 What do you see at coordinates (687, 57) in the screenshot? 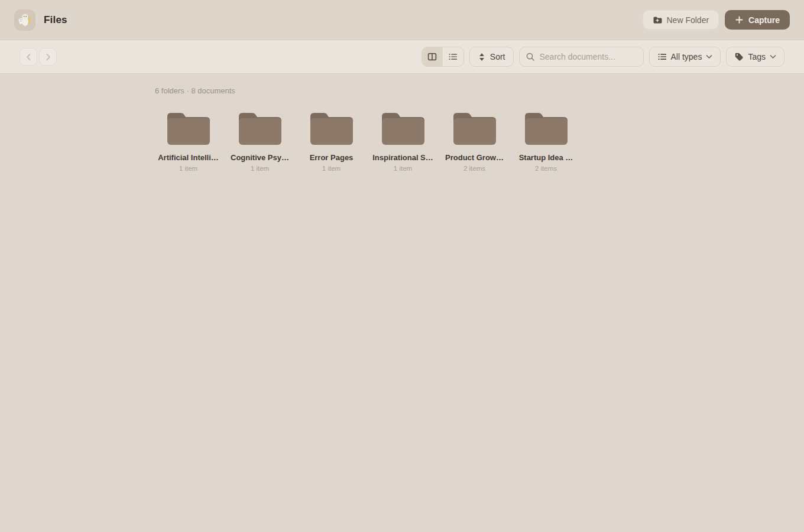
I see `all-types-label: All types` at bounding box center [687, 57].